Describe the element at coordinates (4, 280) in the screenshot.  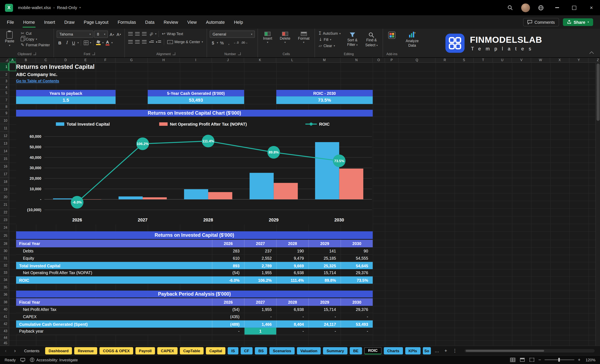
I see `row-header-34: 34` at that location.